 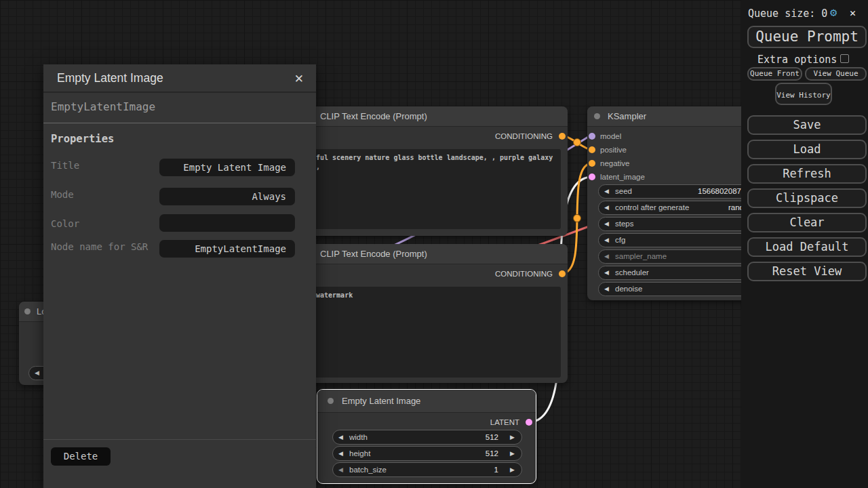 What do you see at coordinates (427, 436) in the screenshot?
I see `node-empty-latent-image: Empty Latent Image LATENT ◀ width 512 ▶ …` at bounding box center [427, 436].